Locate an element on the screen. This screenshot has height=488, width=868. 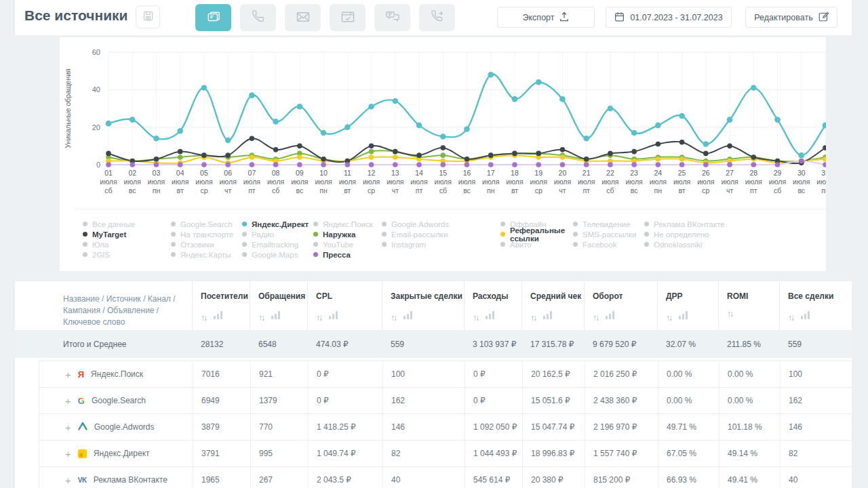
tab-chats is located at coordinates (392, 18).